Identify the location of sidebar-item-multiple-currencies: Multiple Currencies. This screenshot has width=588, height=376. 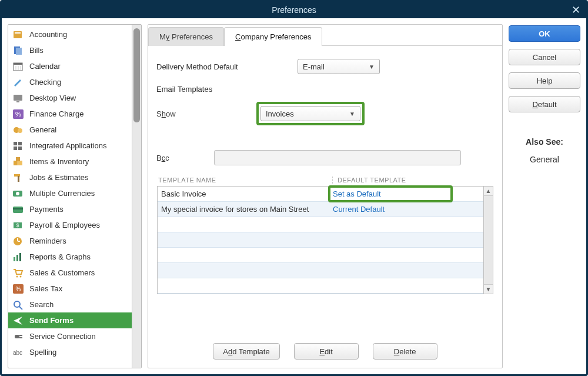
(70, 193).